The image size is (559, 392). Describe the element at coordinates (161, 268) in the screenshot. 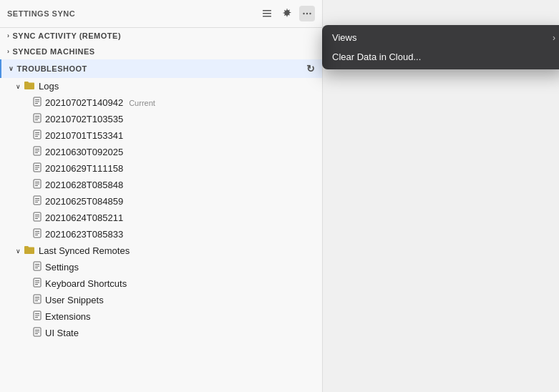

I see `synced-item: Settings` at that location.